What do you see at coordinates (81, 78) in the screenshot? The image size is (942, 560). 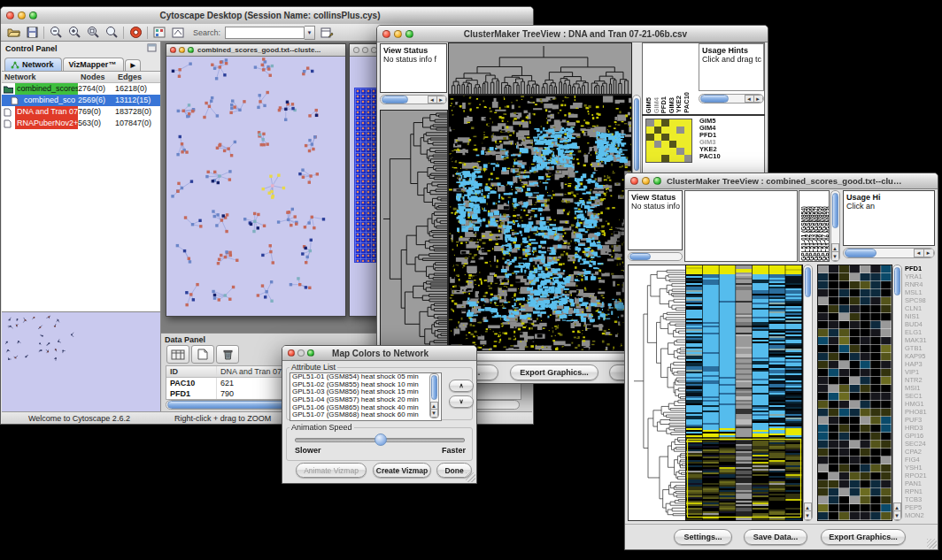 I see `network-table-header: Network Nodes Edges` at bounding box center [81, 78].